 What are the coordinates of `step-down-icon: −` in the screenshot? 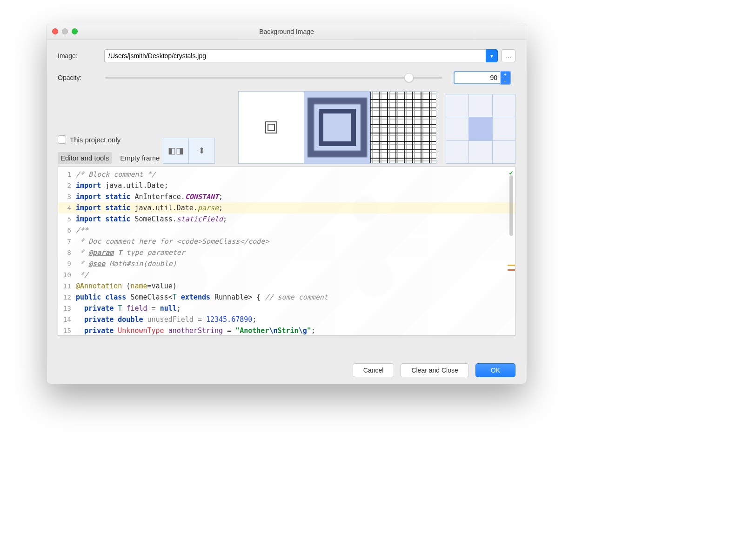 It's located at (505, 81).